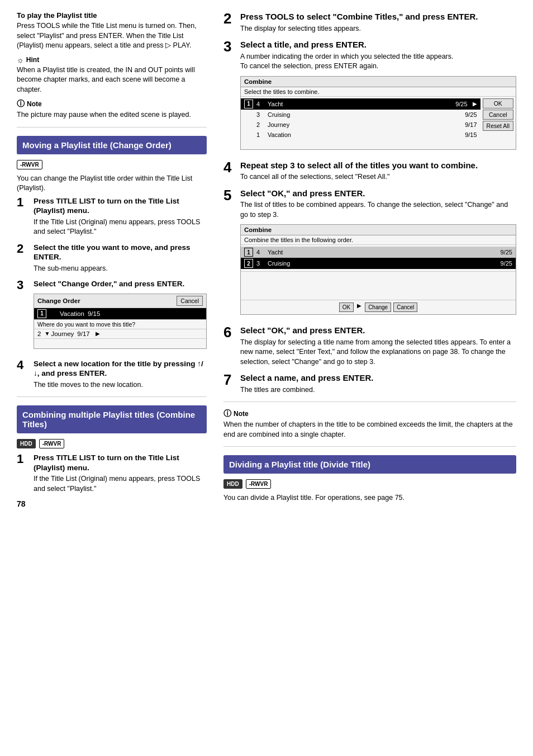 The image size is (533, 756). I want to click on section3-body: You can divide a Playlist title. For ope…, so click(370, 498).